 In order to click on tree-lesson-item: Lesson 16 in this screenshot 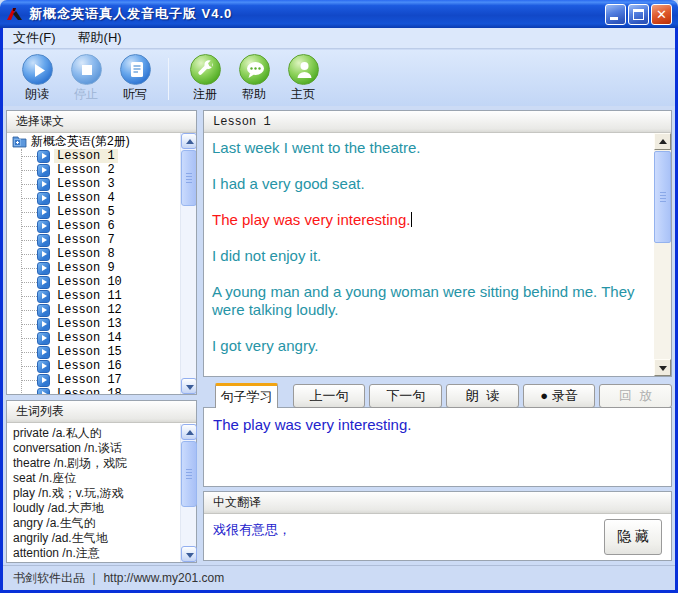, I will do `click(94, 366)`.